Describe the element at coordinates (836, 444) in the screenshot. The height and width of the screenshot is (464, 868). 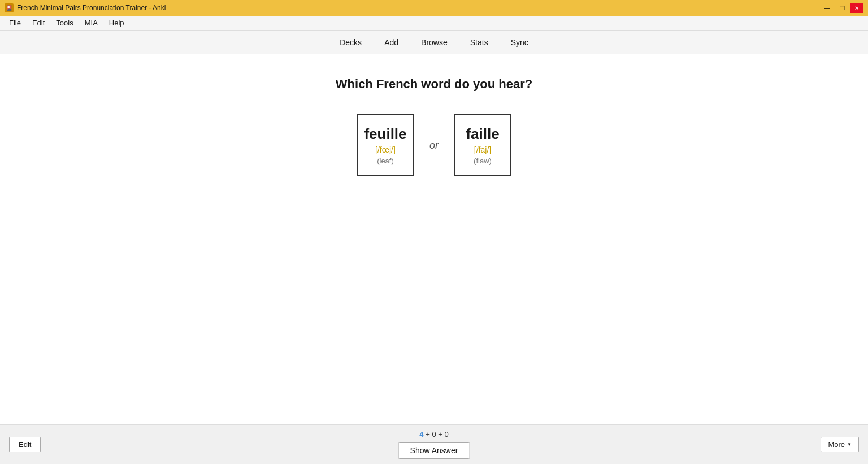
I see `more-label: More` at that location.